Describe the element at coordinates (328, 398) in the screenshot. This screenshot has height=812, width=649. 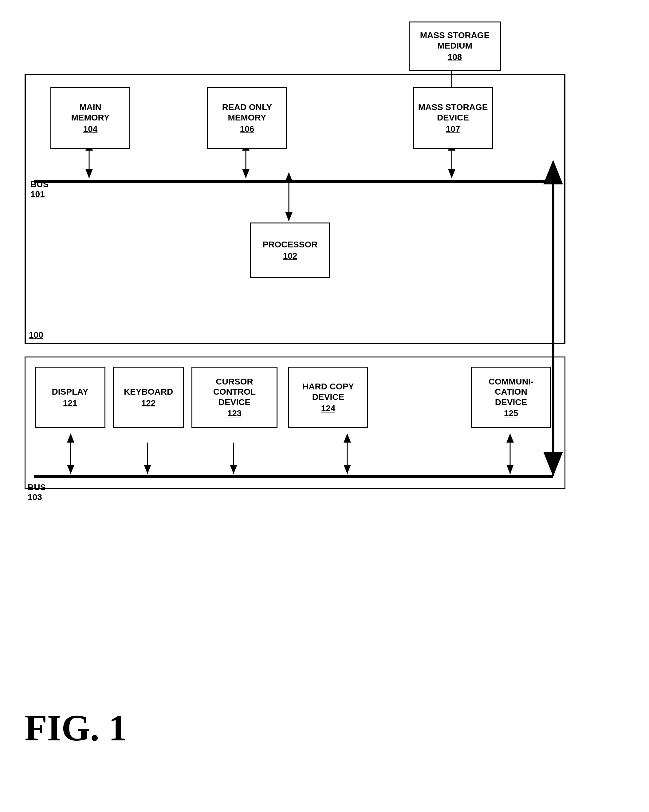
I see `hard-copy-box: HARD COPYDEVICE 124` at that location.